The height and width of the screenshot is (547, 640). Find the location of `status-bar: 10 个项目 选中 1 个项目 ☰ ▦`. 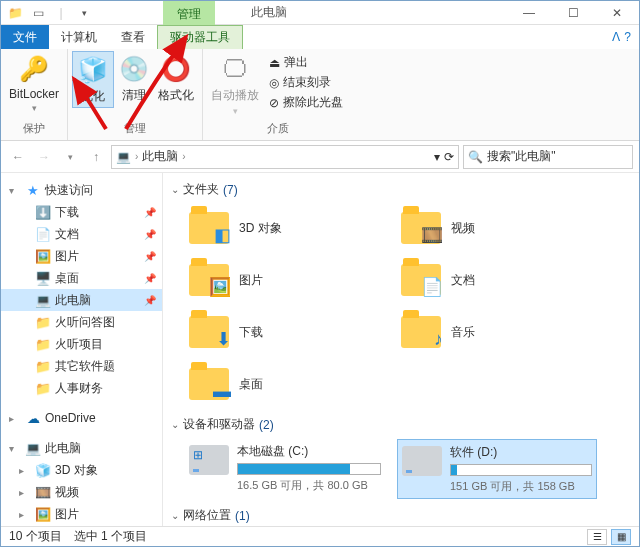

status-bar: 10 个项目 选中 1 个项目 ☰ ▦ is located at coordinates (320, 536).